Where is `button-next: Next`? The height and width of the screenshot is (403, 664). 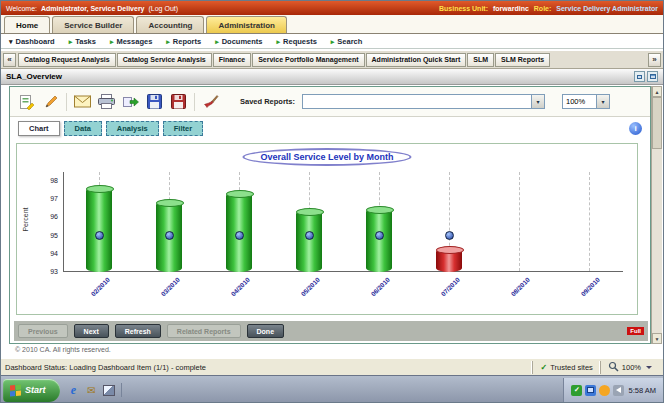
button-next: Next is located at coordinates (92, 331).